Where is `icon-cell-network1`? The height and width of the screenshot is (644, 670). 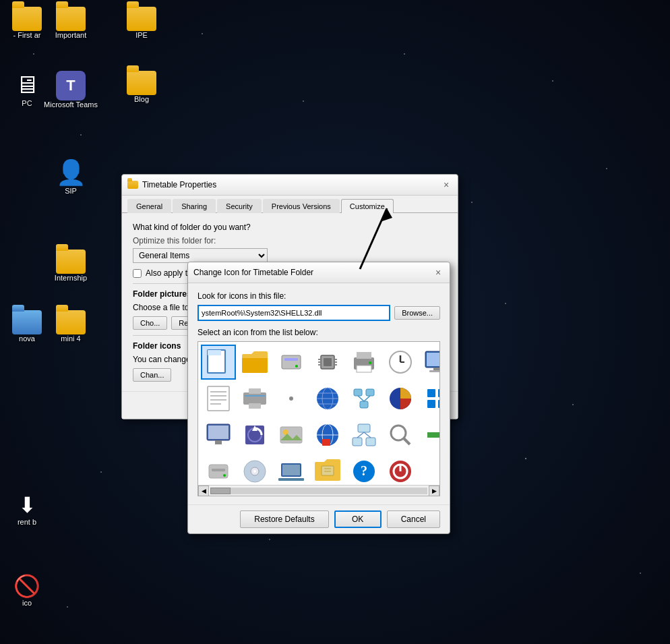
icon-cell-network1 is located at coordinates (364, 399).